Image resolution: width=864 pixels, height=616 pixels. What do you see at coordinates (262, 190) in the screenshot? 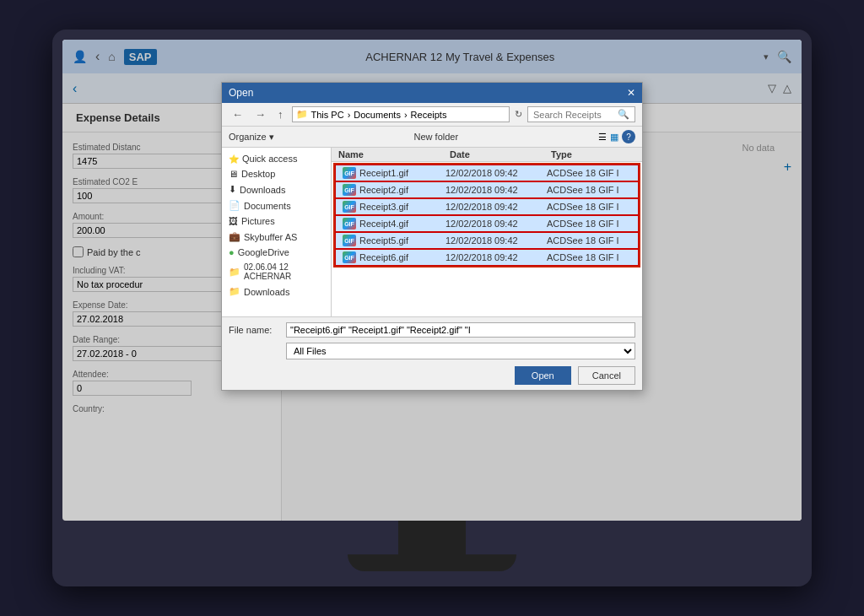
I see `downloads-label: Downloads` at bounding box center [262, 190].